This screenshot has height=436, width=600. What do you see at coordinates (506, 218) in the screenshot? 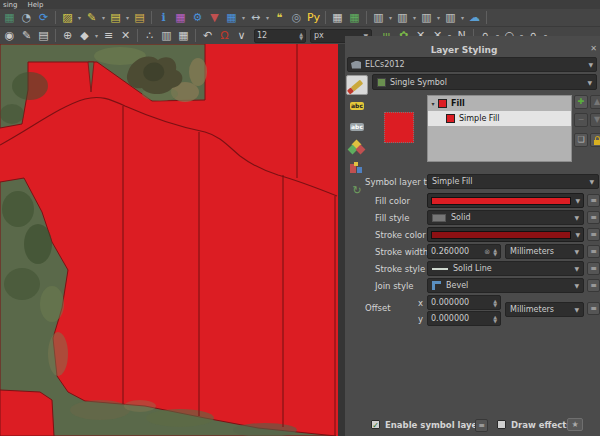
I see `fill-style-select: Solid ▼` at bounding box center [506, 218].